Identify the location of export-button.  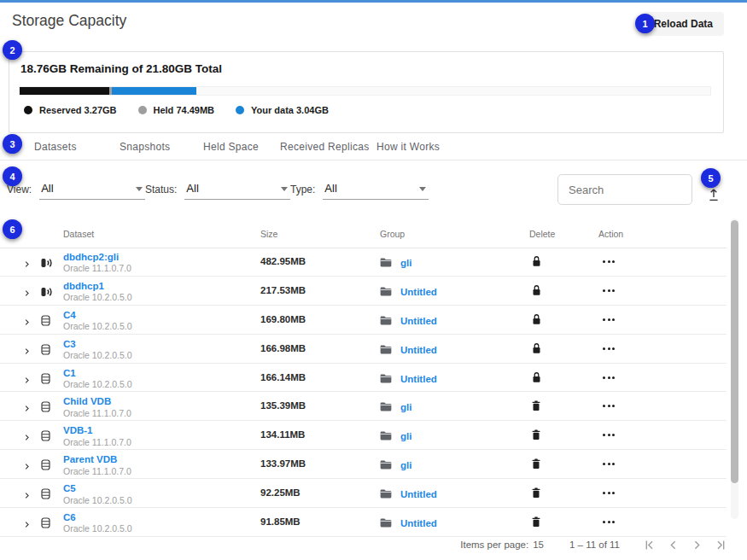
(714, 196).